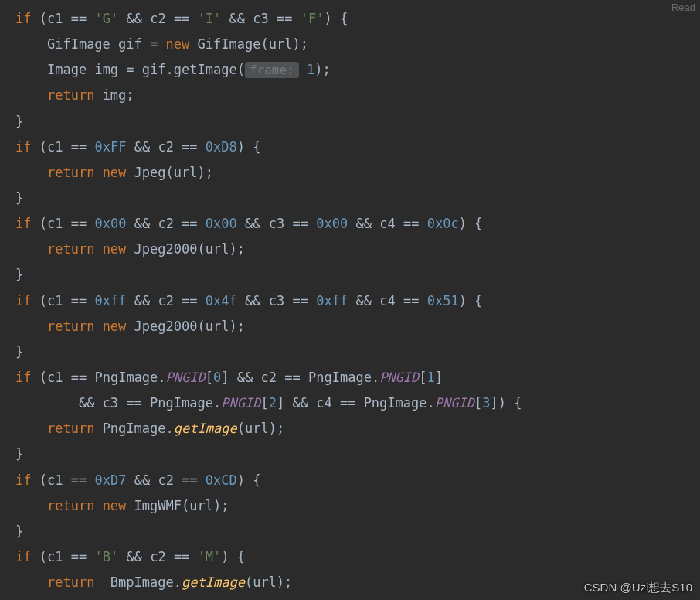 Image resolution: width=700 pixels, height=600 pixels. Describe the element at coordinates (229, 44) in the screenshot. I see `ctor-GifImage: GifImage` at that location.